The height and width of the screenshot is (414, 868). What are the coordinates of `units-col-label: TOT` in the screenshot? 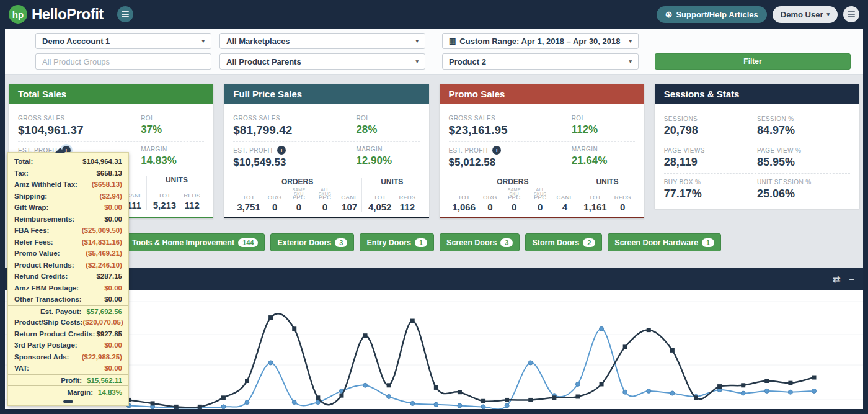 It's located at (165, 195).